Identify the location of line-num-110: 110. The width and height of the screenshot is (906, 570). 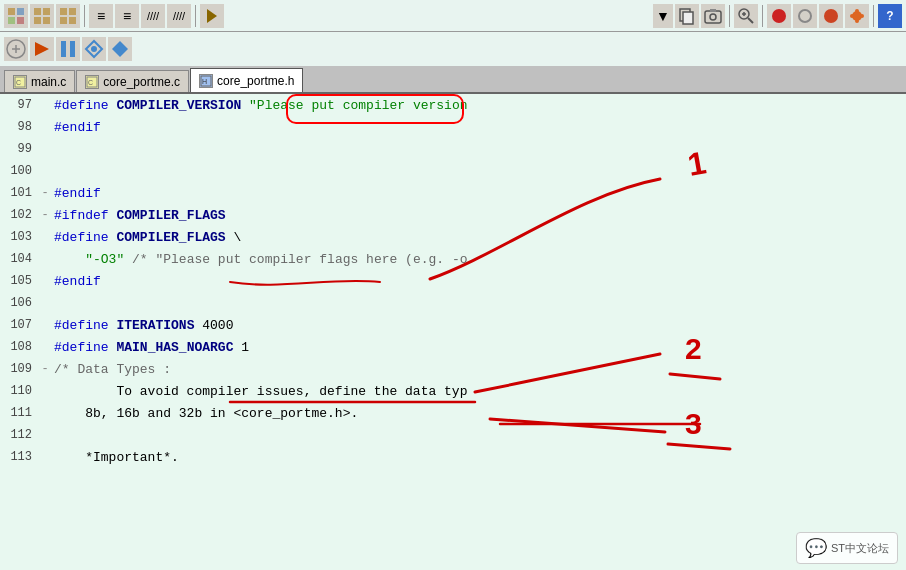
(19, 391).